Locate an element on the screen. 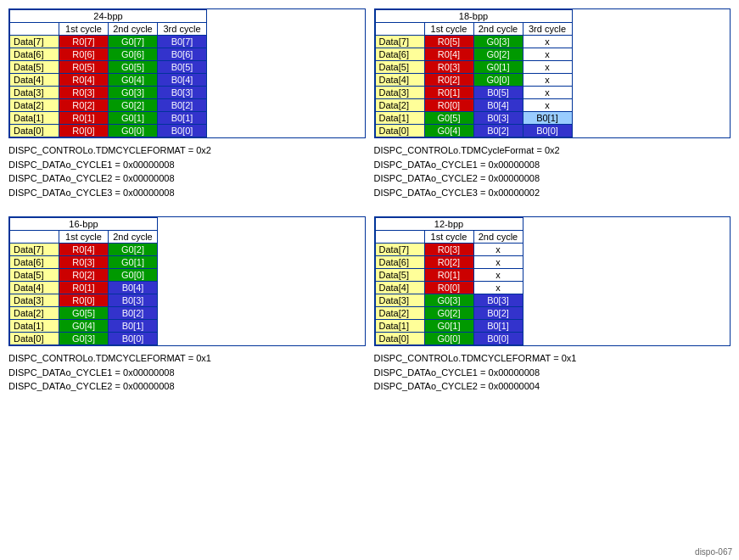 The width and height of the screenshot is (739, 560). table-row: Data[5]R0[5]G0[5]B0[5] is located at coordinates (109, 68).